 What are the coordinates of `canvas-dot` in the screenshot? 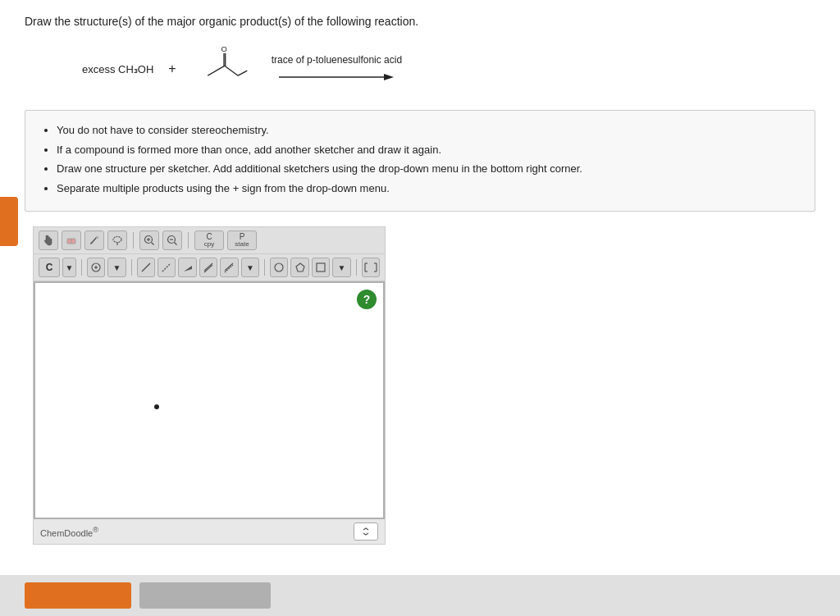 It's located at (157, 407).